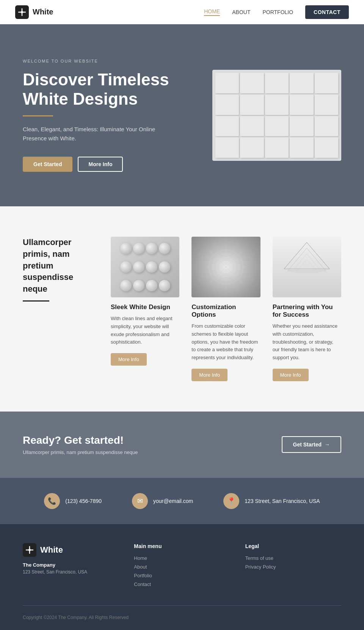 Image resolution: width=364 pixels, height=630 pixels. Describe the element at coordinates (182, 567) in the screenshot. I see `footer-link-about: About` at that location.